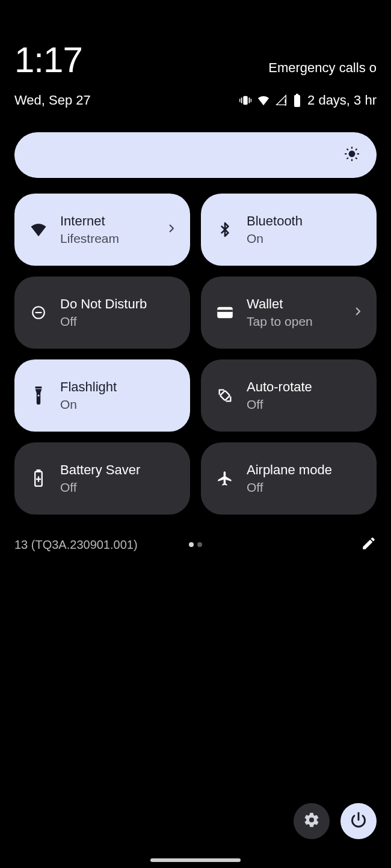 The width and height of the screenshot is (391, 868). Describe the element at coordinates (289, 313) in the screenshot. I see `tile-wallet: Wallet Tap to open` at that location.